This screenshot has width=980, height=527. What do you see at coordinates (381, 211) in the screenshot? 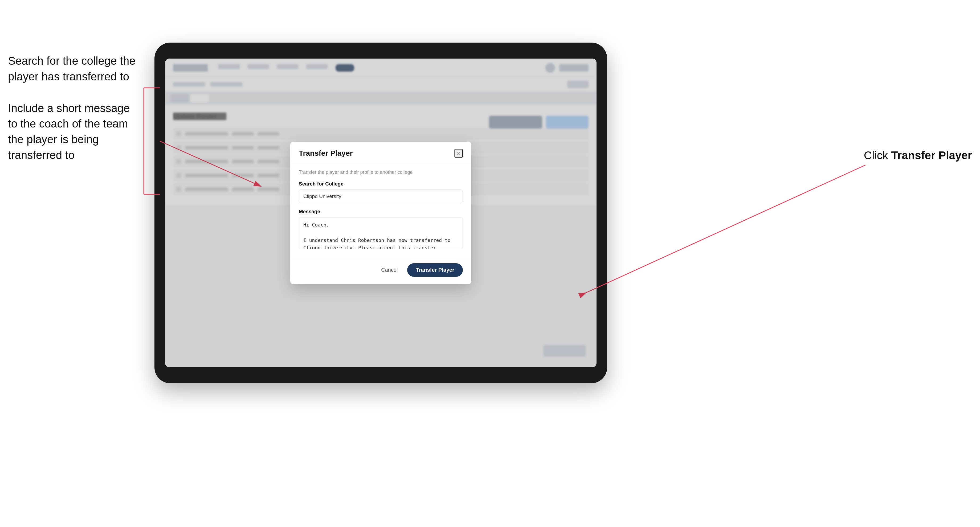
I see `modal-body: Transfer the player and their profile to…` at bounding box center [381, 211].